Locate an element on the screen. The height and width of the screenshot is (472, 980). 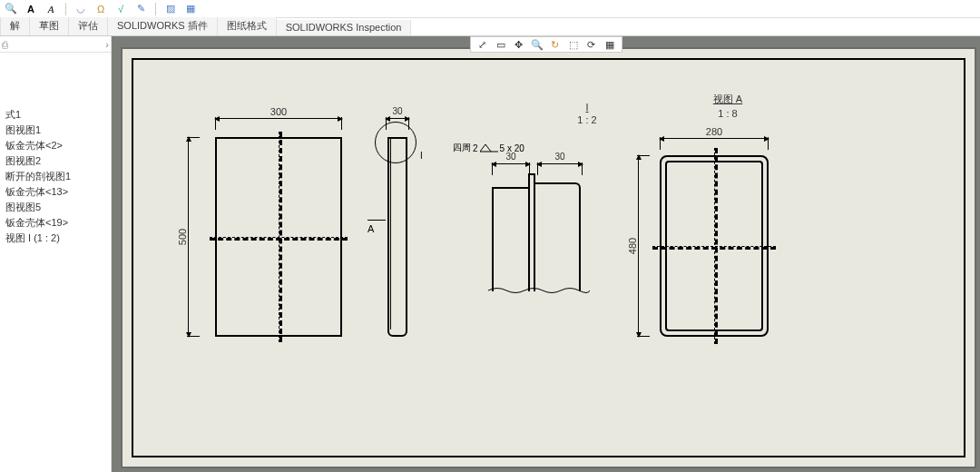
tab-evaluate: 评估 is located at coordinates (89, 26).